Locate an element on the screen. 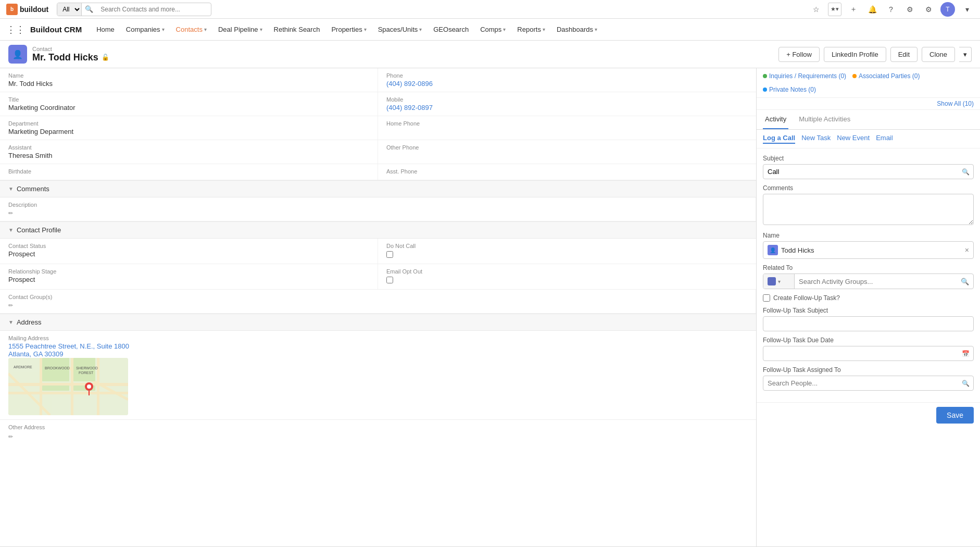 This screenshot has height=547, width=980. email-link: Email is located at coordinates (884, 139).